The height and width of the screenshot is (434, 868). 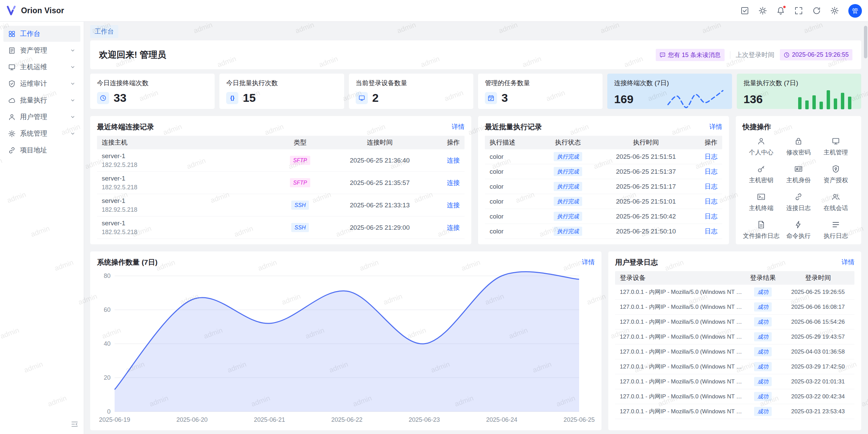 I want to click on chart-detail-link: 详情, so click(x=588, y=262).